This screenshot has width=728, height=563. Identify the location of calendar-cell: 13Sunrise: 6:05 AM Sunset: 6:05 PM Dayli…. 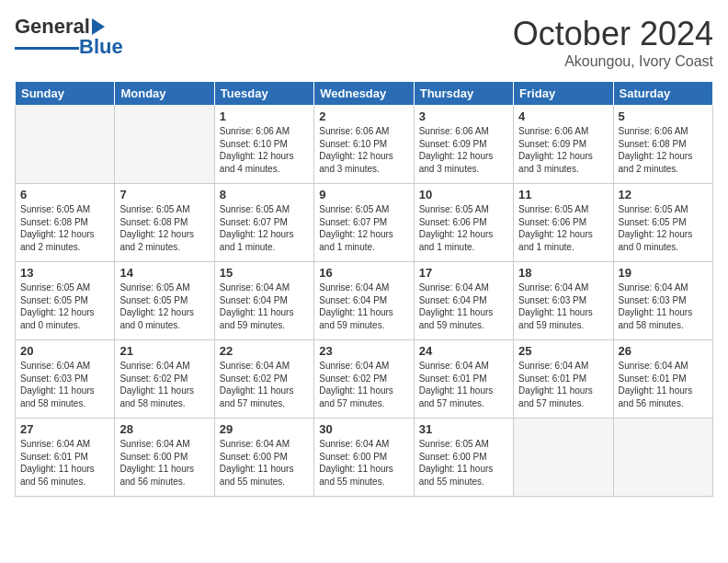
(65, 302).